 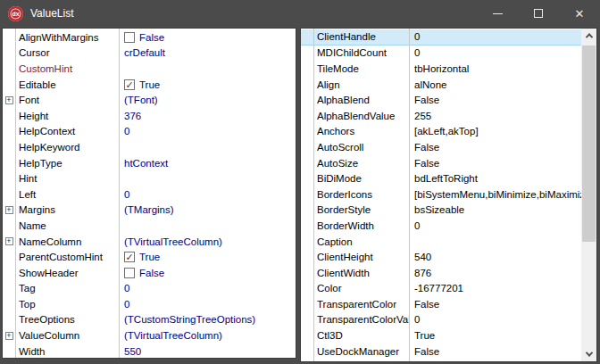 I want to click on property-row: Top 0, so click(x=149, y=304).